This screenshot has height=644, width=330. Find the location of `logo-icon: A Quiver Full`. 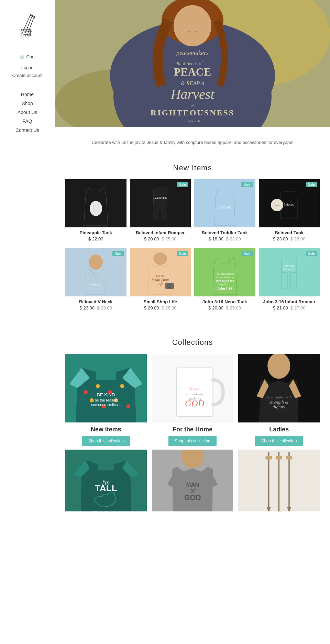

logo-icon: A Quiver Full is located at coordinates (28, 24).